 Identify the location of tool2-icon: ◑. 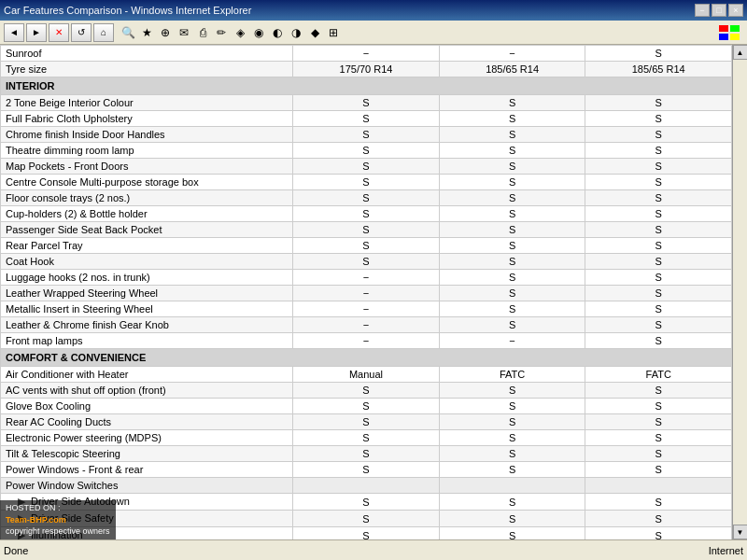
(296, 33).